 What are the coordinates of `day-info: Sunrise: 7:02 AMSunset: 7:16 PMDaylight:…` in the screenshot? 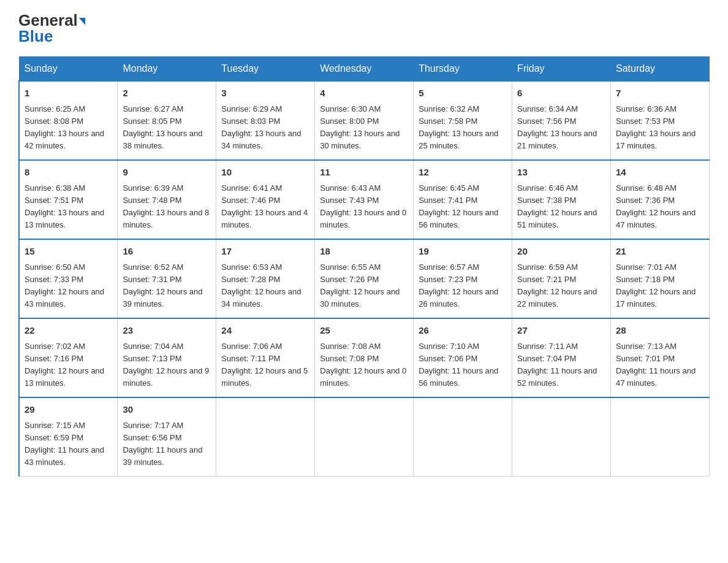 It's located at (69, 366).